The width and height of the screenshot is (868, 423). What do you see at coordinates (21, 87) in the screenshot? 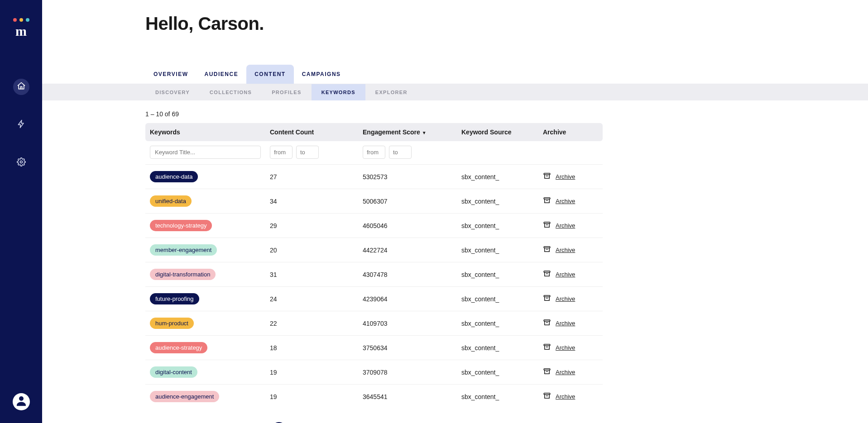
I see `nav-home` at bounding box center [21, 87].